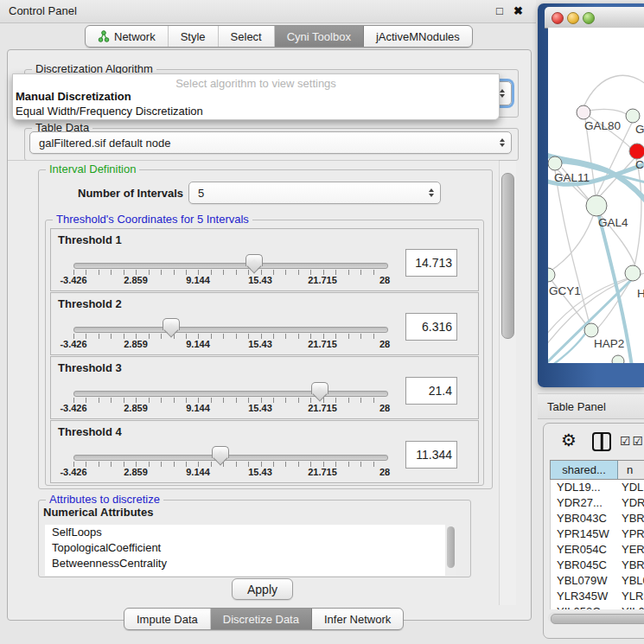 The width and height of the screenshot is (644, 644). What do you see at coordinates (500, 10) in the screenshot?
I see `float-window-icon: □` at bounding box center [500, 10].